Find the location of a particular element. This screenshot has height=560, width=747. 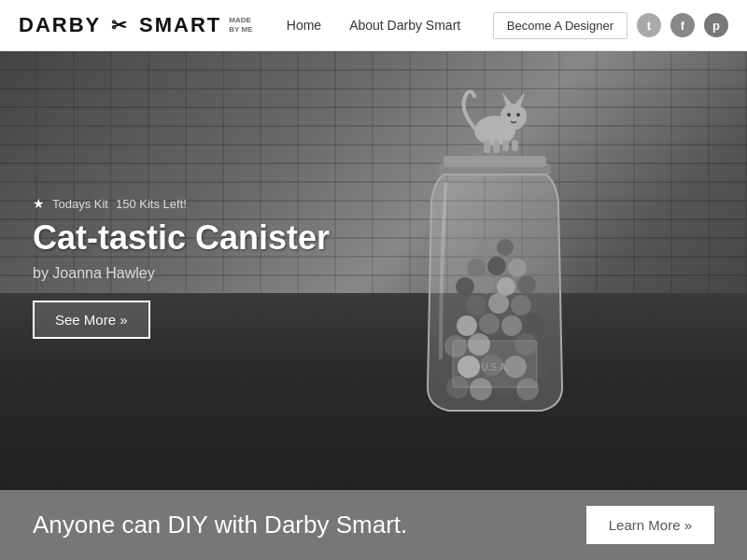

logo-wordmark: DARBY ✂ SMART is located at coordinates (120, 25).